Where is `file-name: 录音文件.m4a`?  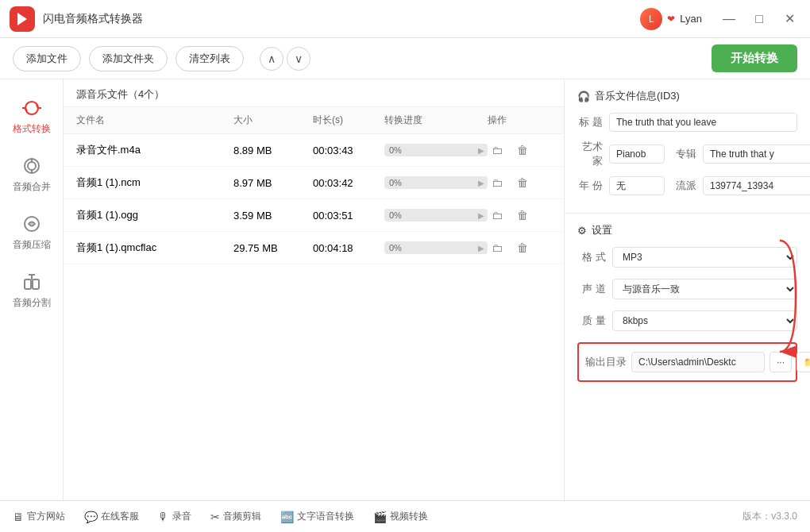
file-name: 录音文件.m4a is located at coordinates (155, 150).